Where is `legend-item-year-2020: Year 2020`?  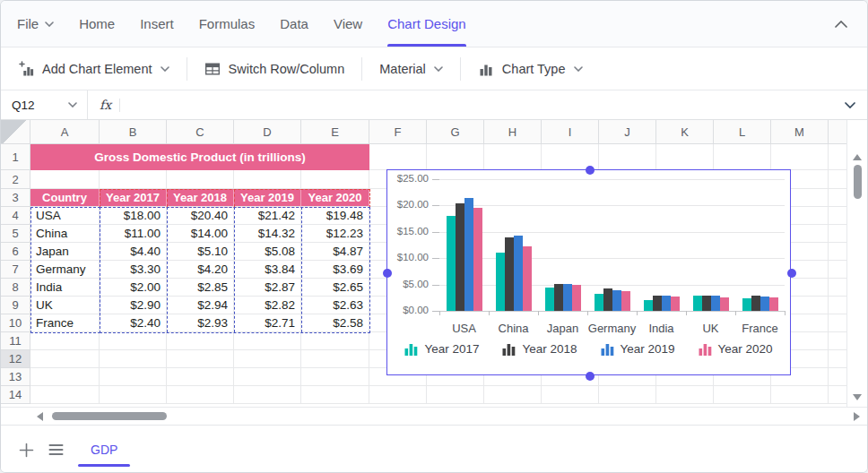
legend-item-year-2020: Year 2020 is located at coordinates (735, 349).